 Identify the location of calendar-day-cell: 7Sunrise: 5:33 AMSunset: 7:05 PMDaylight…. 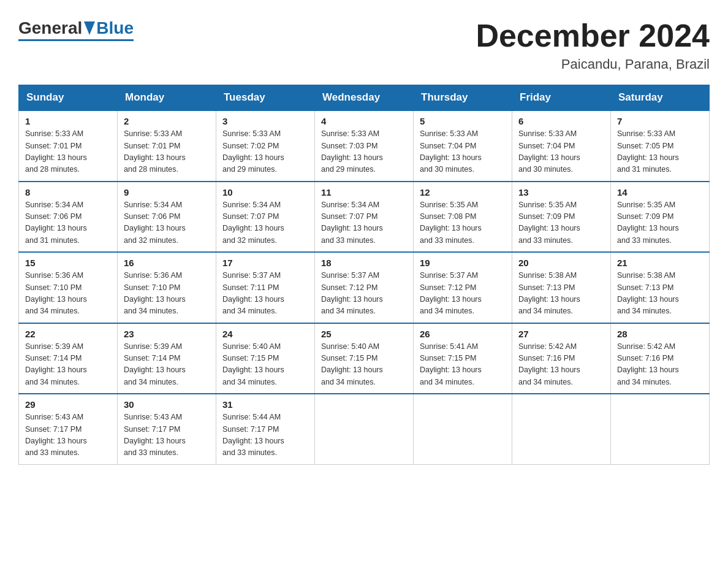
(661, 146).